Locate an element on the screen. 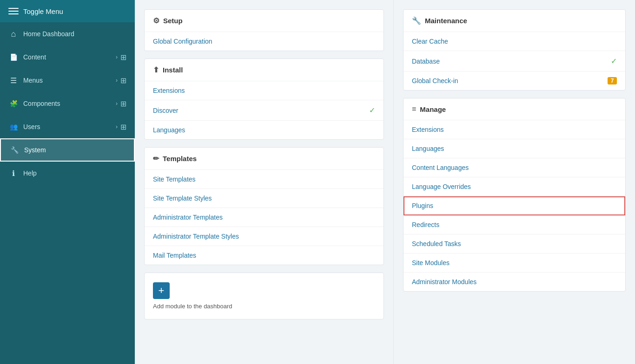 The image size is (635, 364). setup-title: Setup is located at coordinates (173, 20).